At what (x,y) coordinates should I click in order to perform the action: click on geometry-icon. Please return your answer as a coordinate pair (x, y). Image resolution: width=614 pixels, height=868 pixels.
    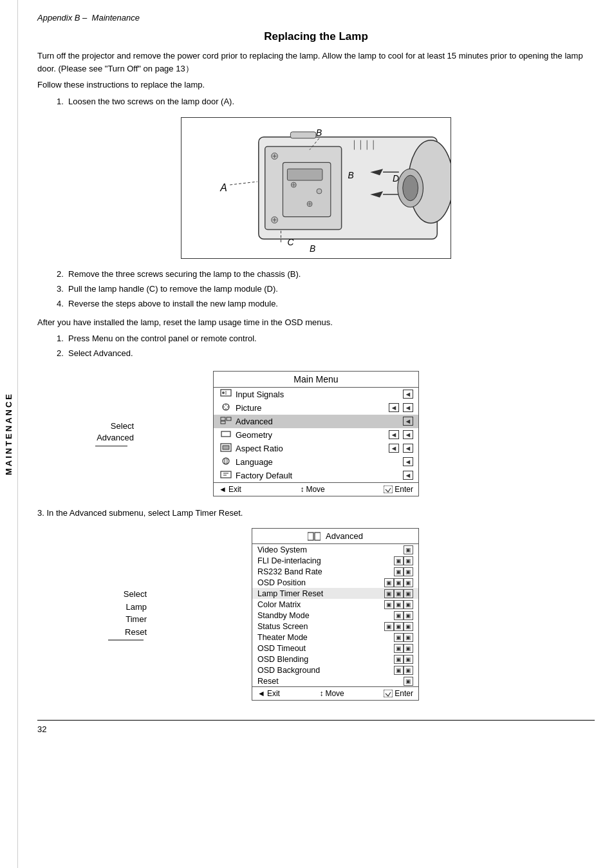
    Looking at the image, I should click on (226, 435).